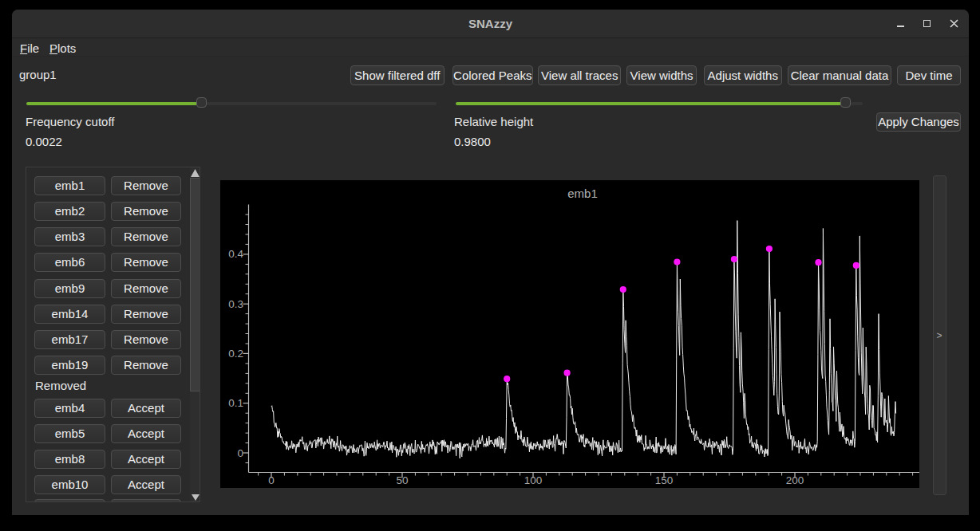 Image resolution: width=980 pixels, height=531 pixels. Describe the element at coordinates (583, 193) in the screenshot. I see `svg-text: emb1` at that location.